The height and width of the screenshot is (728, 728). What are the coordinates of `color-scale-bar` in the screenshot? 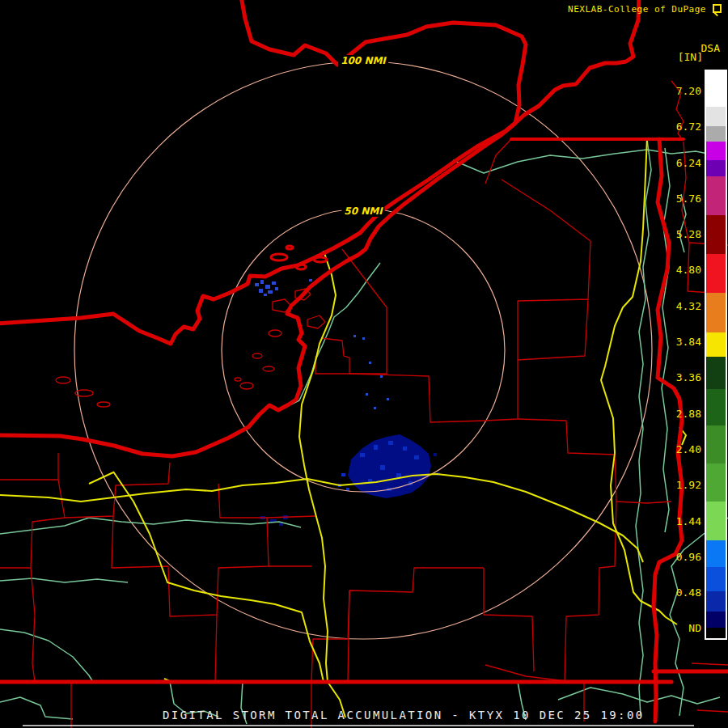 It's located at (716, 354).